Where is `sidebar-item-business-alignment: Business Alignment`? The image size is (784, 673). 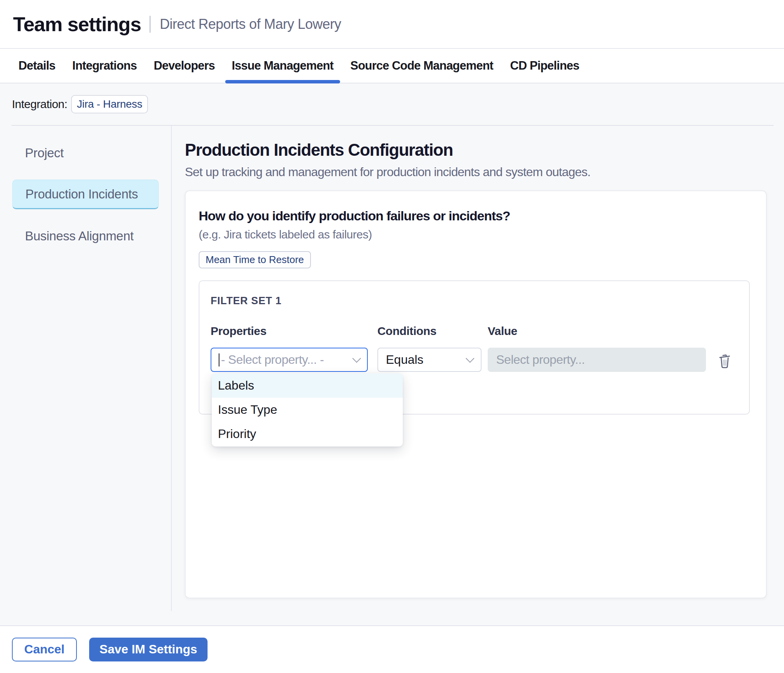 sidebar-item-business-alignment: Business Alignment is located at coordinates (85, 236).